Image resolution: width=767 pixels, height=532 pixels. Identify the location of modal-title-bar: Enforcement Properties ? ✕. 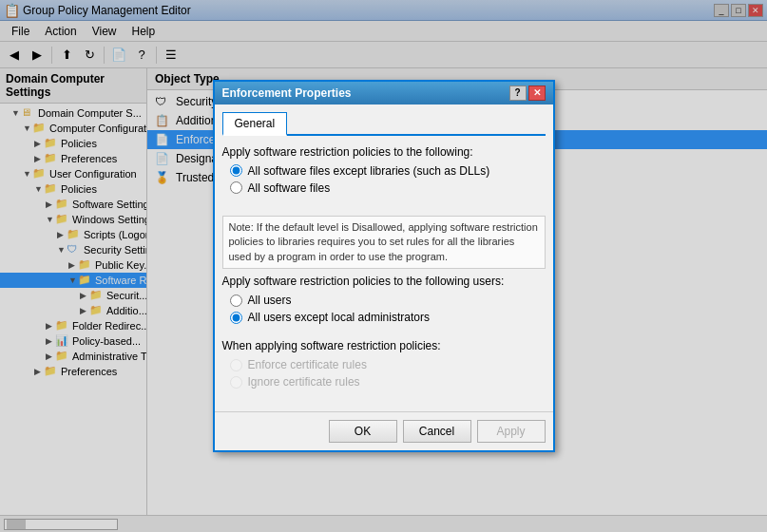
(384, 93).